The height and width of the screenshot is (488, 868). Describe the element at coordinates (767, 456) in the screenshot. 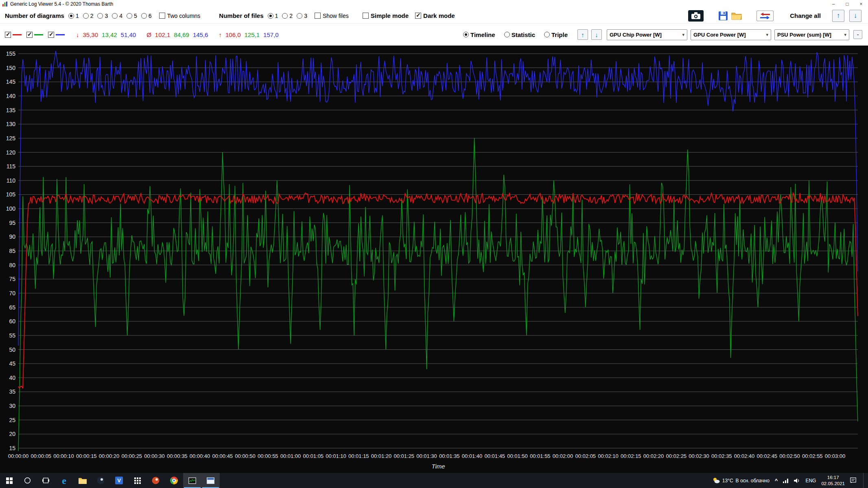

I see `x-axis-label: 00:02:45` at that location.